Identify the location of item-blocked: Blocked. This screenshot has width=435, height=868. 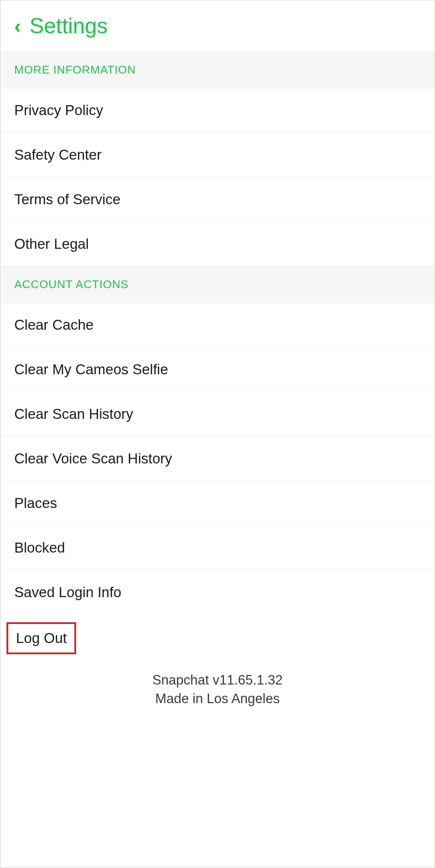
(218, 548).